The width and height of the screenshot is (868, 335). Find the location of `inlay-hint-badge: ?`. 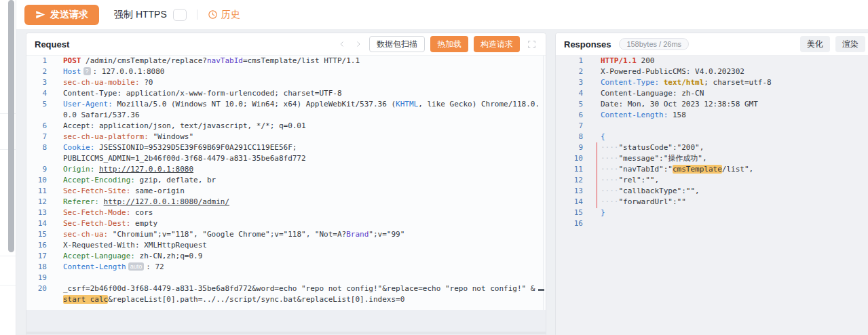

inlay-hint-badge: ? is located at coordinates (87, 71).